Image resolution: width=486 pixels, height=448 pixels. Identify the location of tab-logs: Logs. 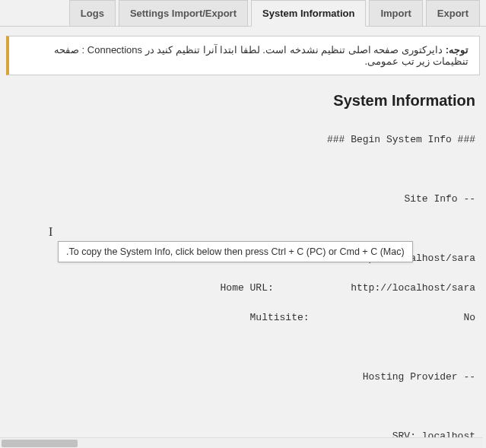
(93, 13).